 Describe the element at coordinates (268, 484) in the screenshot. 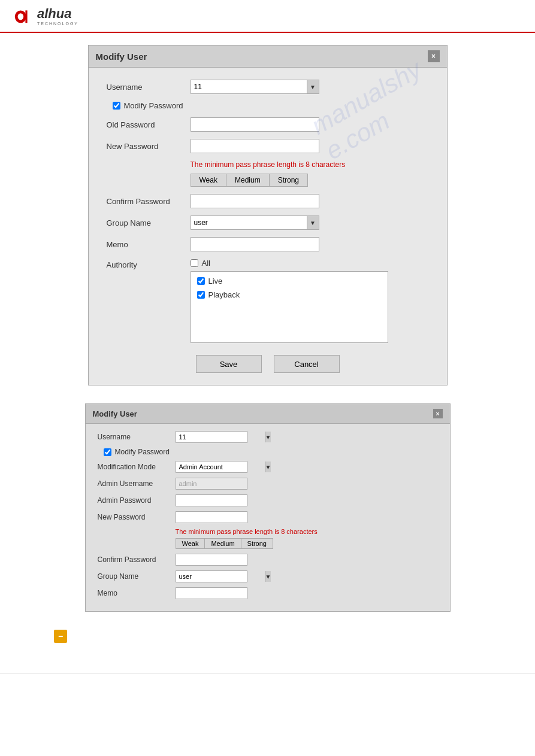

I see `admin-username-row: Admin Username` at that location.